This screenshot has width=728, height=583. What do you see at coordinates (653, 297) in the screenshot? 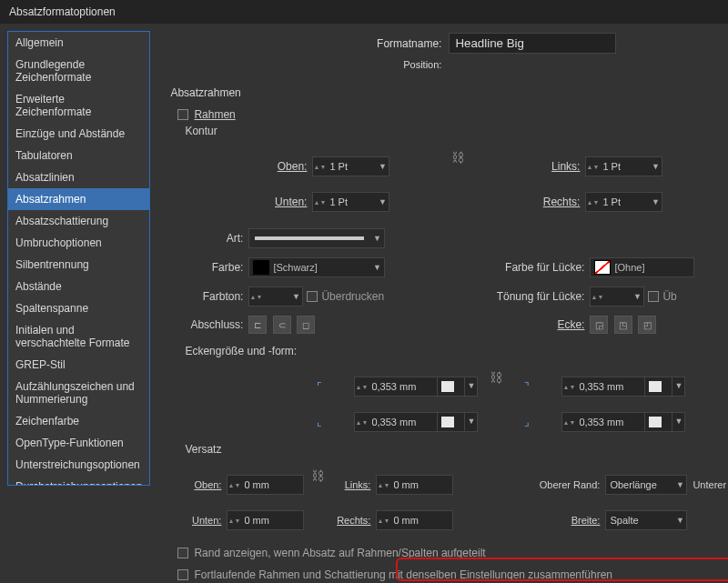
I see `ueb-checkbox` at bounding box center [653, 297].